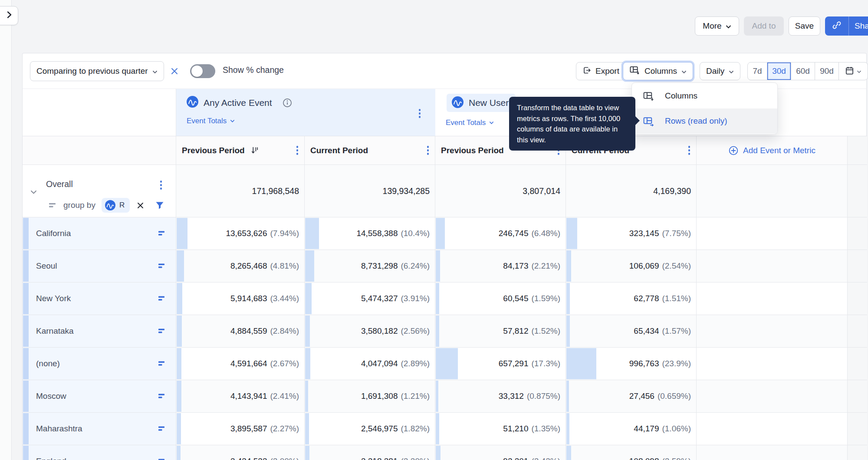  Describe the element at coordinates (240, 233) in the screenshot. I see `data-cell: 13,653,626(7.94%)` at that location.